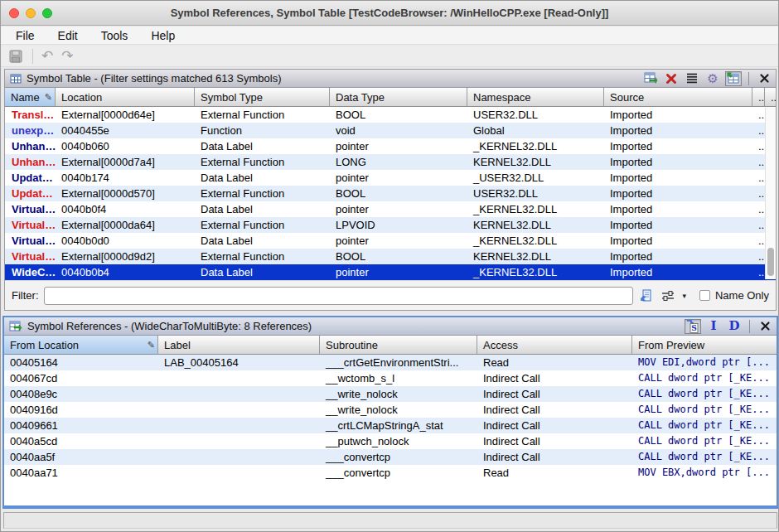 The width and height of the screenshot is (779, 532). What do you see at coordinates (154, 78) in the screenshot?
I see `symbol-table-title: Symbol Table - (Filter settings matched …` at bounding box center [154, 78].